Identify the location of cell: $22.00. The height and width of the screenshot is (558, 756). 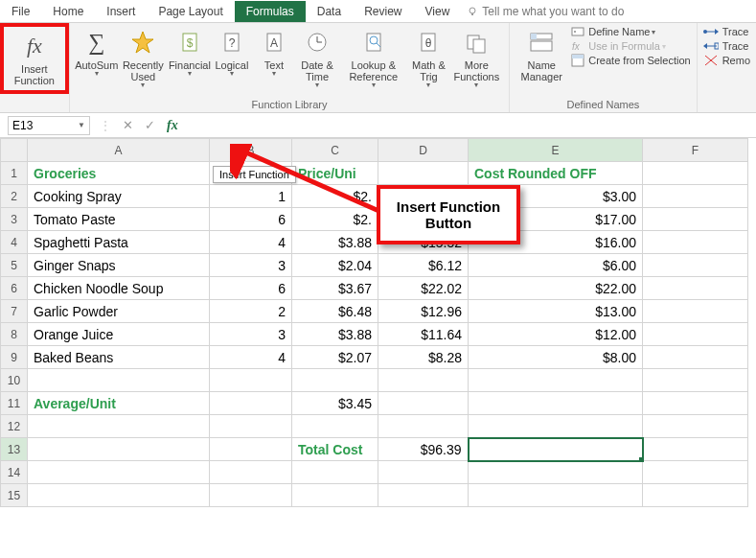
(556, 289).